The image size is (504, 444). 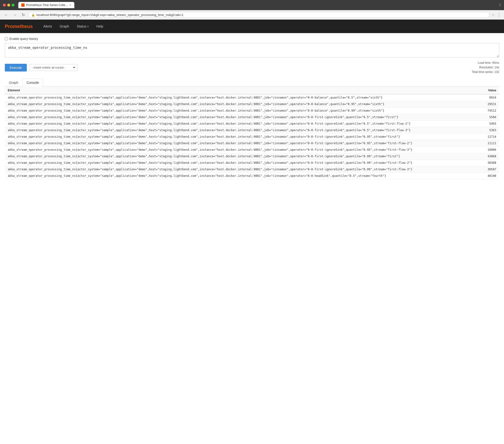 I want to click on value-cell: 40190, so click(x=491, y=176).